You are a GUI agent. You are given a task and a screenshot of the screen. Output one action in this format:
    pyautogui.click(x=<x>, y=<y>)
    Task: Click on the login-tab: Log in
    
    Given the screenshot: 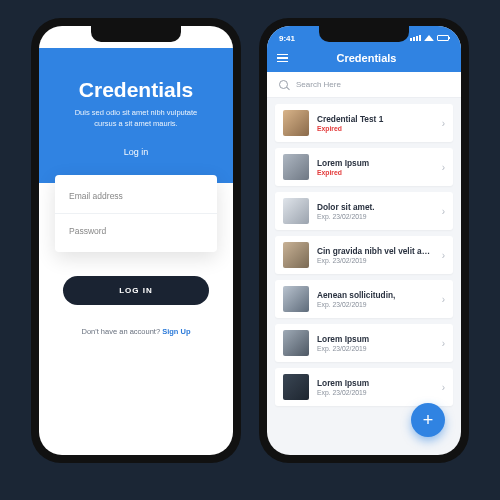 What is the action you would take?
    pyautogui.click(x=136, y=155)
    